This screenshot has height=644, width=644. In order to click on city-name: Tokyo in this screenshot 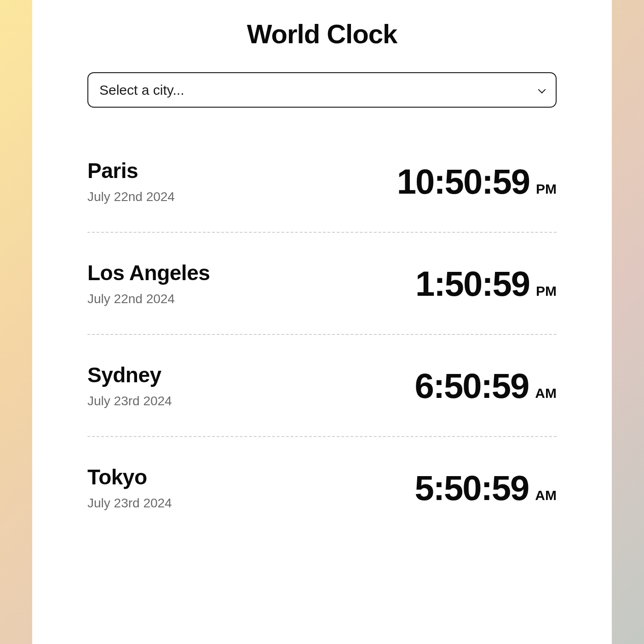, I will do `click(130, 477)`.